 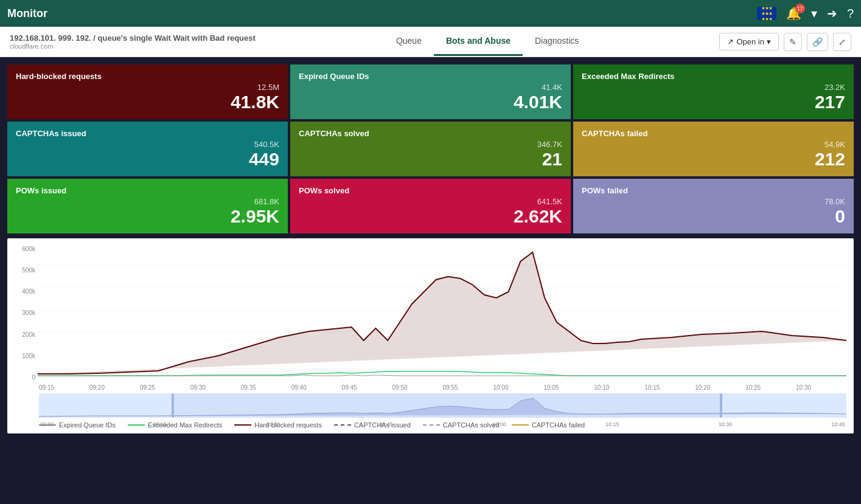 I want to click on card-secondary-2: 23.2K, so click(x=713, y=88).